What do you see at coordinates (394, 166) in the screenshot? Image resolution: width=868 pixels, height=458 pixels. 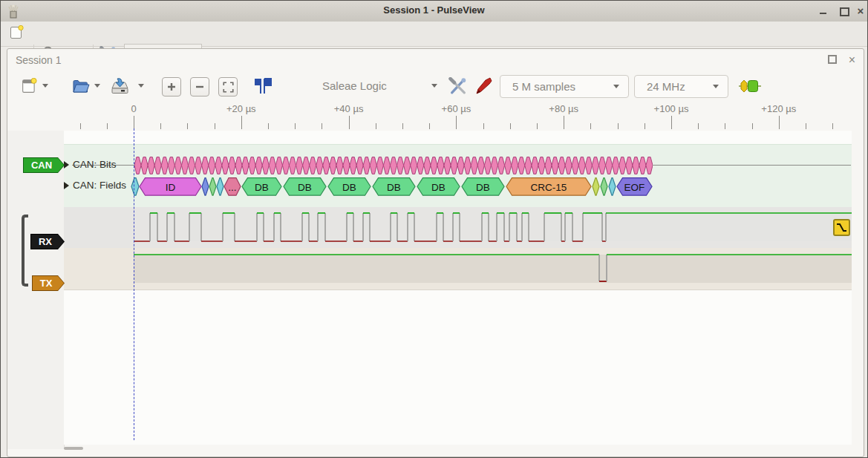 I see `can-bits-annotations` at bounding box center [394, 166].